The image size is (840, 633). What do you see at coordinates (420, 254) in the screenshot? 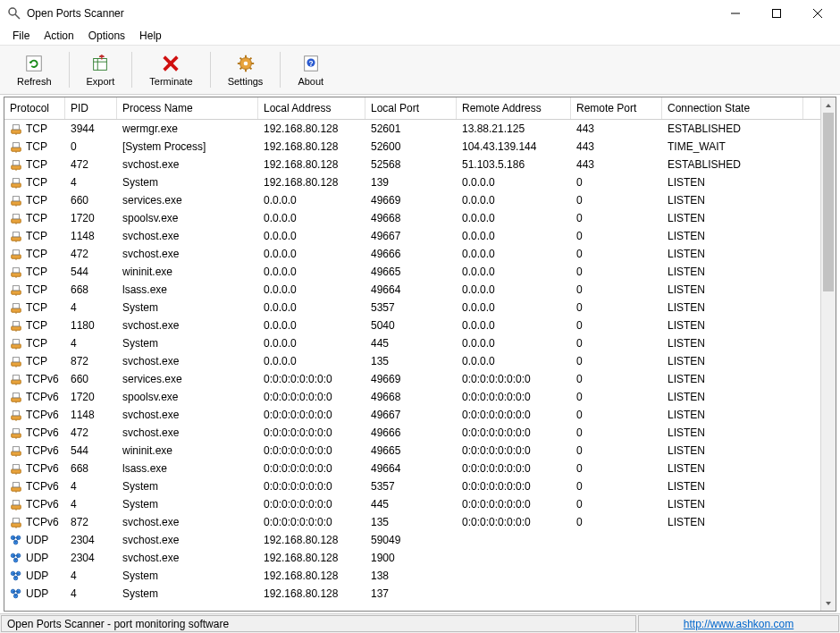
I see `table-row: TCP472svchost.exe0.0.0.0496660.0.0.00LIS…` at bounding box center [420, 254].